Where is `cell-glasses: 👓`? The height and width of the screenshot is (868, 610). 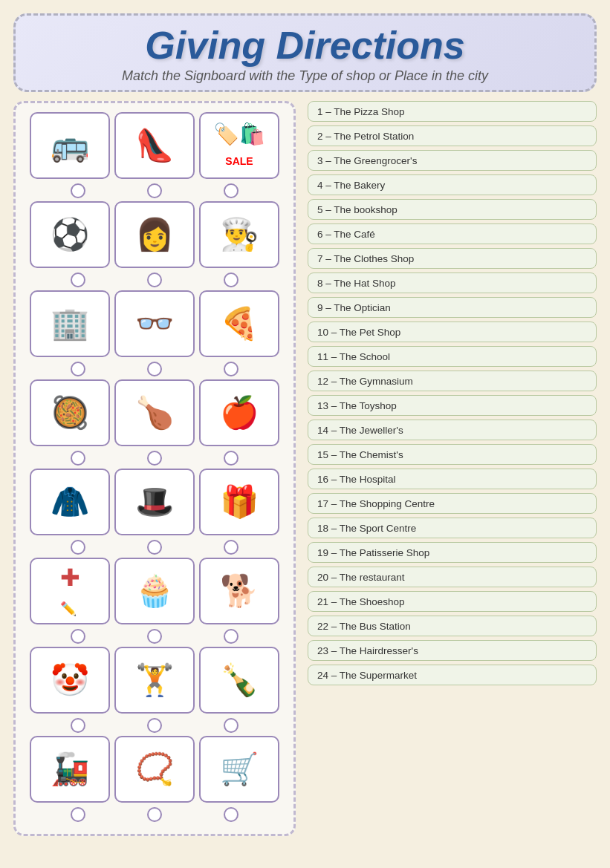
cell-glasses: 👓 is located at coordinates (155, 324).